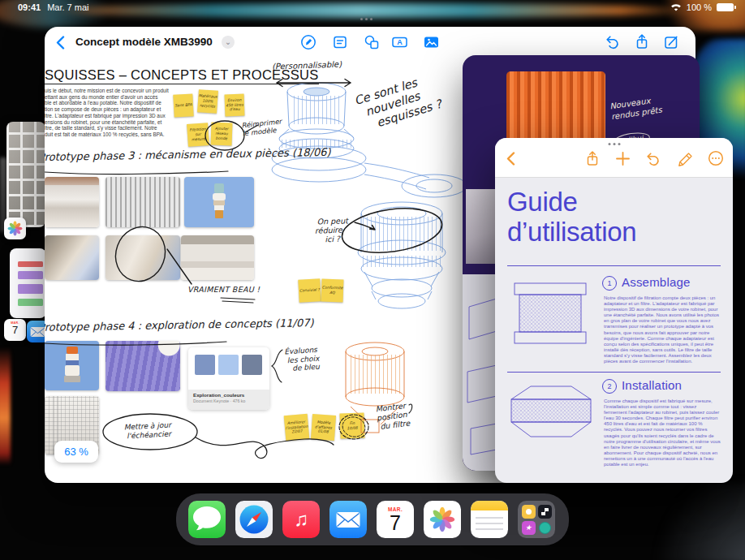 This screenshot has width=745, height=560. I want to click on title-chevron-down-icon: ⌄, so click(228, 42).